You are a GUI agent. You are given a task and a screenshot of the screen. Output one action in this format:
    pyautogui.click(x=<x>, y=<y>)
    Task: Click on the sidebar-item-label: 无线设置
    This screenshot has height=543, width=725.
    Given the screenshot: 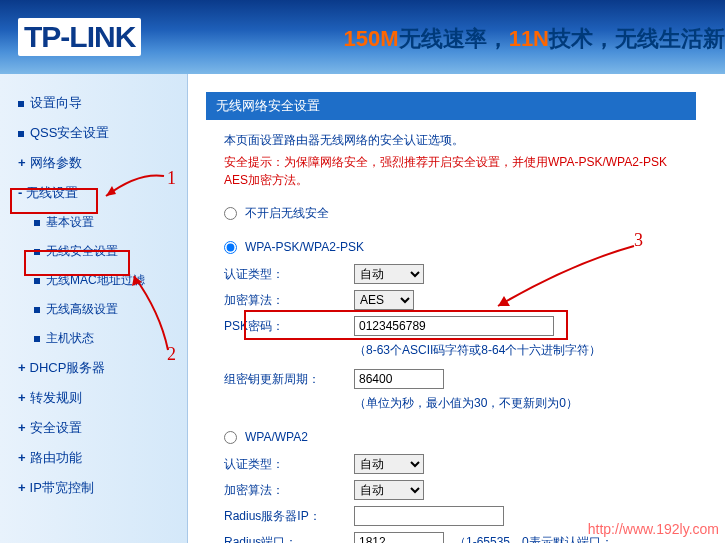 What is the action you would take?
    pyautogui.click(x=52, y=192)
    